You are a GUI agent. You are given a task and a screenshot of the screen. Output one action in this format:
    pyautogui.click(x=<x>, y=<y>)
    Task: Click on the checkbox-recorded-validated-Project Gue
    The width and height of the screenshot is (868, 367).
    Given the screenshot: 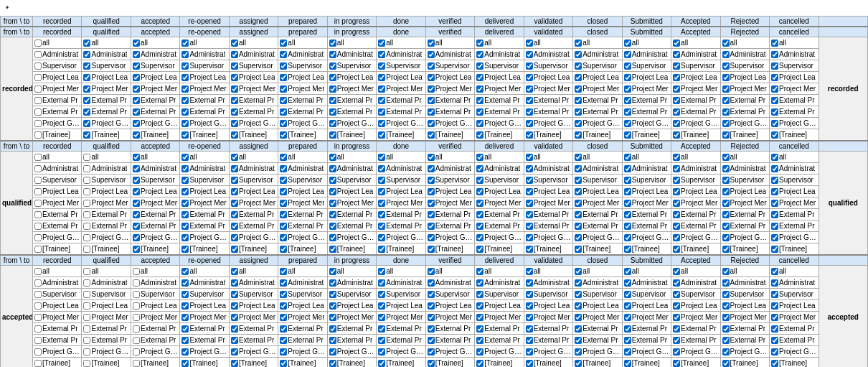 What is the action you would take?
    pyautogui.click(x=529, y=124)
    